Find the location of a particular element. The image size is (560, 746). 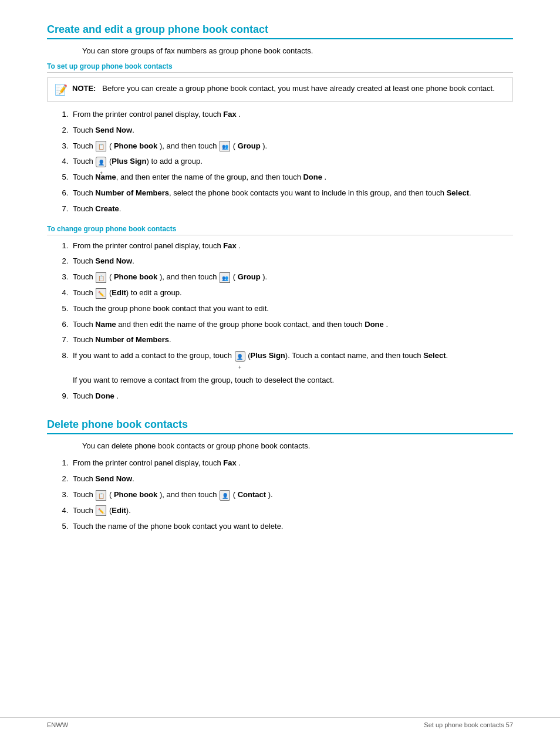

cstep3-bold2: Group is located at coordinates (249, 277).